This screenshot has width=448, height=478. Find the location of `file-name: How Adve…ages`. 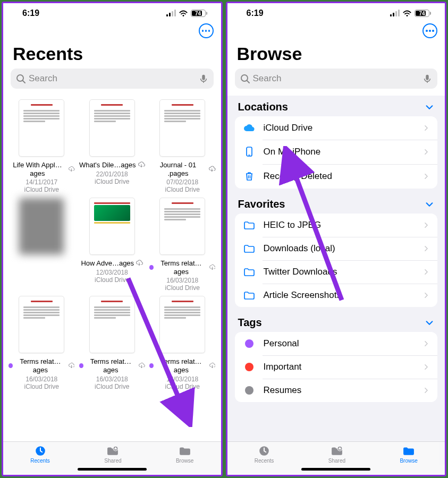

file-name: How Adve…ages is located at coordinates (112, 263).